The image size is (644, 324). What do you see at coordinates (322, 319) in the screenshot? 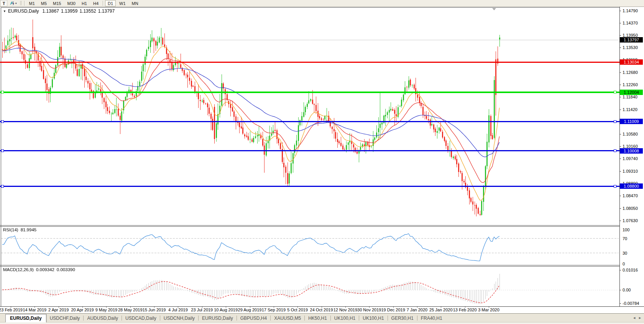
I see `chart-tab-bar: EURUSD,DailyUSDCHF,DailyAUDUSD,DailyUSDC…` at bounding box center [322, 319].